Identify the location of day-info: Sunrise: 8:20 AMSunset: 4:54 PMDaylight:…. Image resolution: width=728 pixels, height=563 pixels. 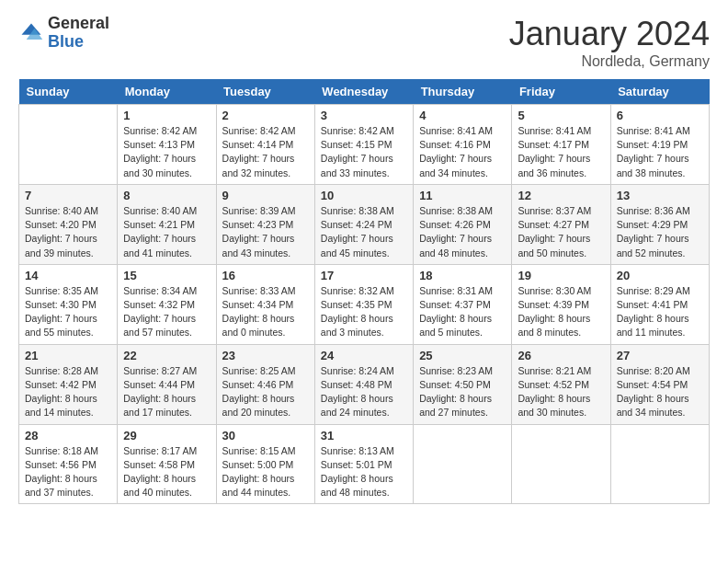
(660, 392).